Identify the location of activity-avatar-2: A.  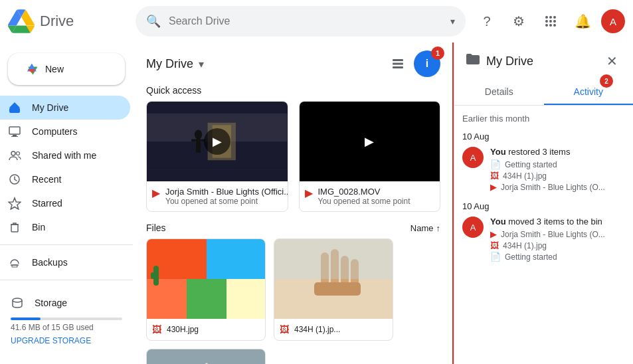
(473, 227).